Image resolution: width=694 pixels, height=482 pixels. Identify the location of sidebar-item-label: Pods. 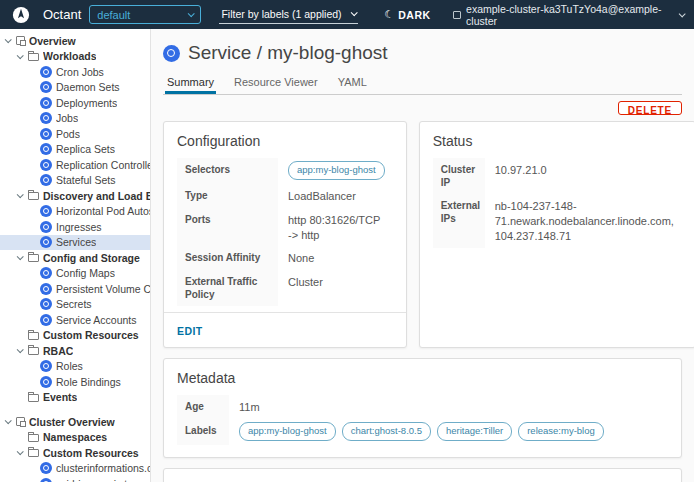
(68, 134).